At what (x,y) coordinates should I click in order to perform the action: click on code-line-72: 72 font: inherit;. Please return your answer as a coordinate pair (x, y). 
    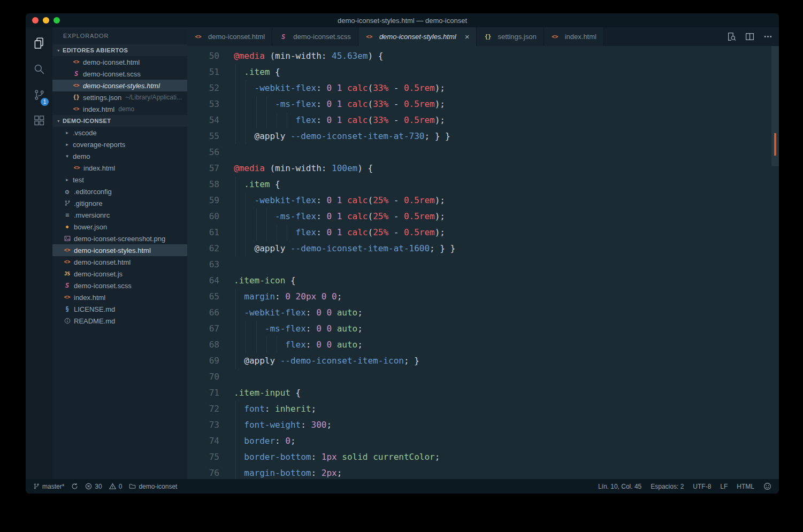
    Looking at the image, I should click on (483, 409).